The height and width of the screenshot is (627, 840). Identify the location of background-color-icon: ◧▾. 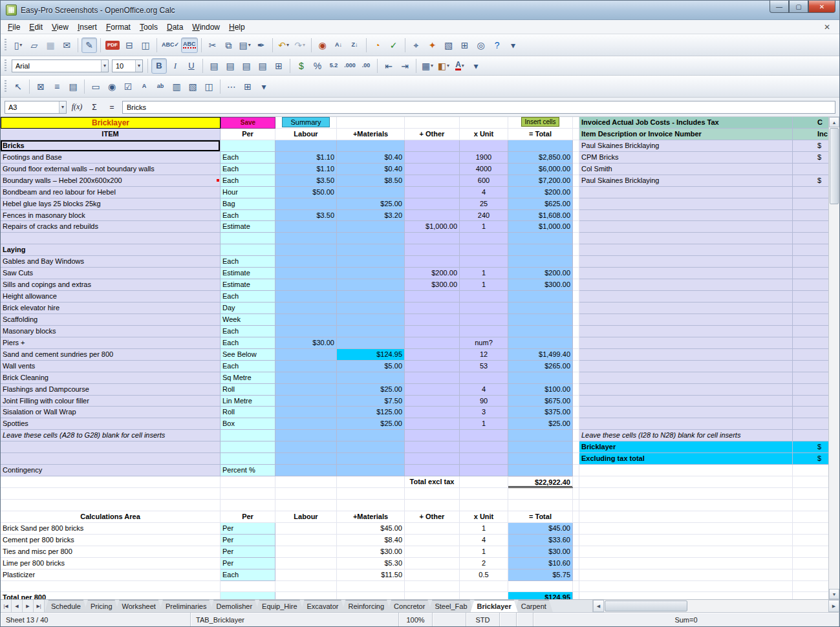
(444, 66).